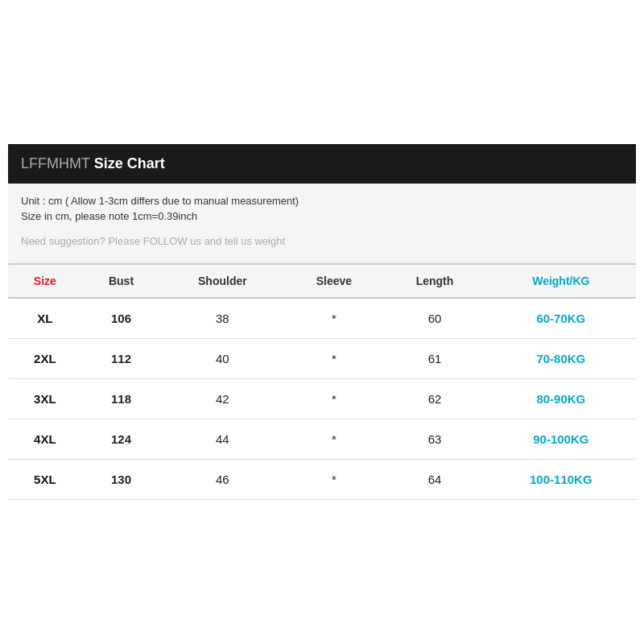  I want to click on table-row: 2XL11240*6170-80KG, so click(322, 359).